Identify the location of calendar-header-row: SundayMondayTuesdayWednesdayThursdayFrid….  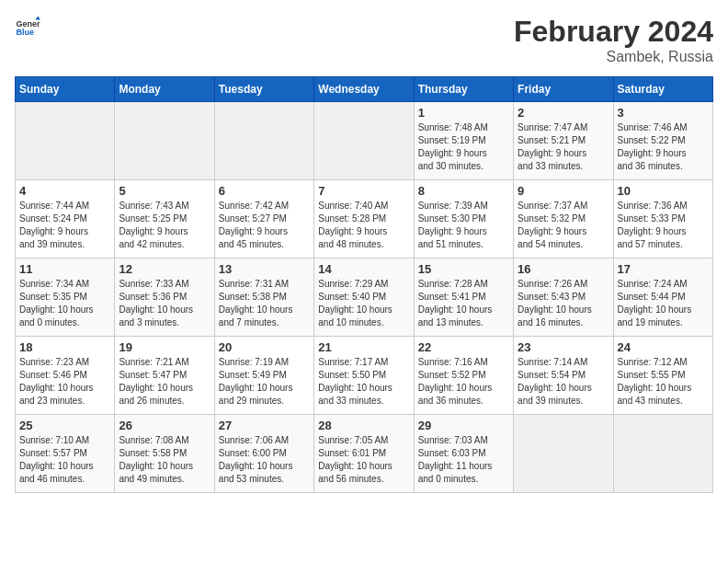
(364, 90).